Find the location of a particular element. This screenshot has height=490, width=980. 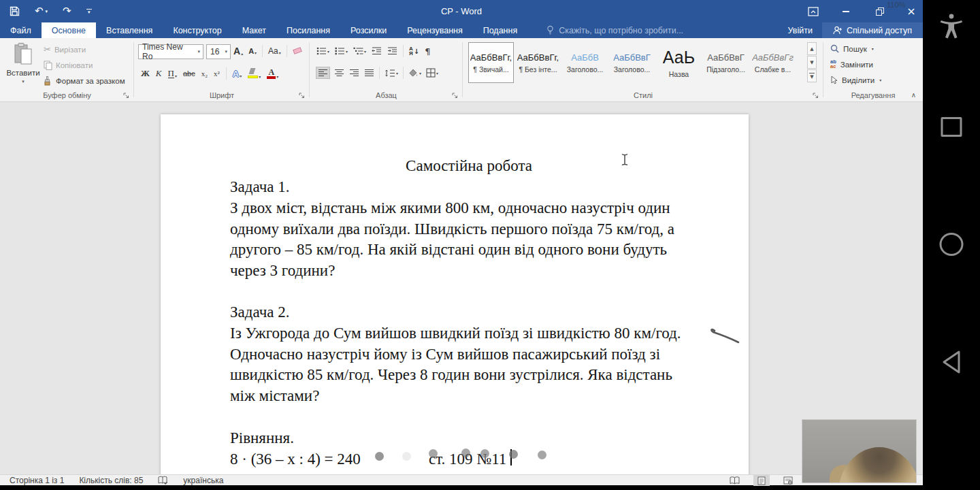

align-right-button is located at coordinates (354, 73).